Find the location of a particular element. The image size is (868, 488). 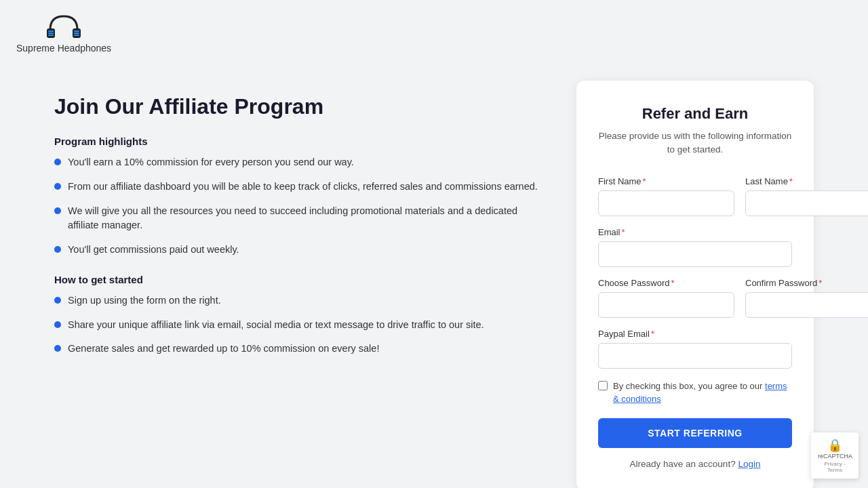

login-text: Already have an account? is located at coordinates (683, 464).